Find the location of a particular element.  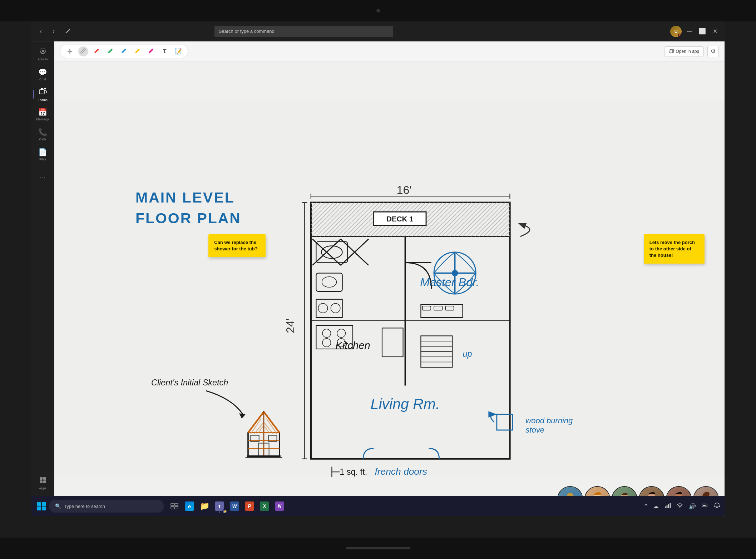

taskview-icon is located at coordinates (174, 506).